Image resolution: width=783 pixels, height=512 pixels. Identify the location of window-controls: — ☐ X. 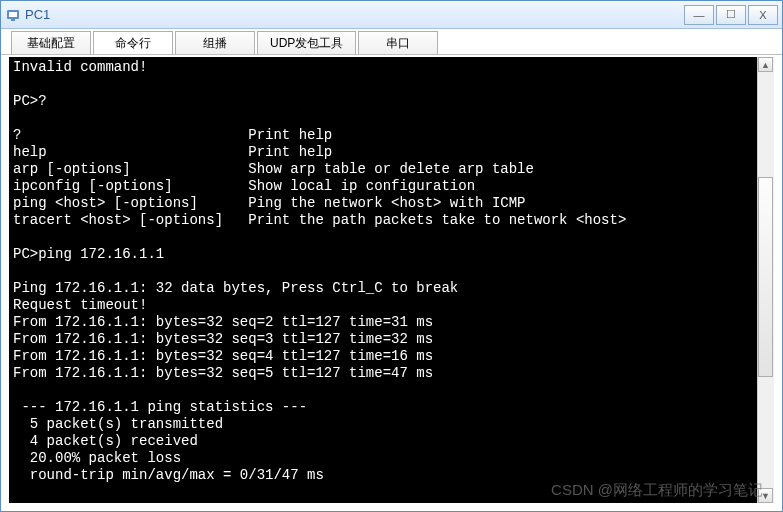
(730, 15).